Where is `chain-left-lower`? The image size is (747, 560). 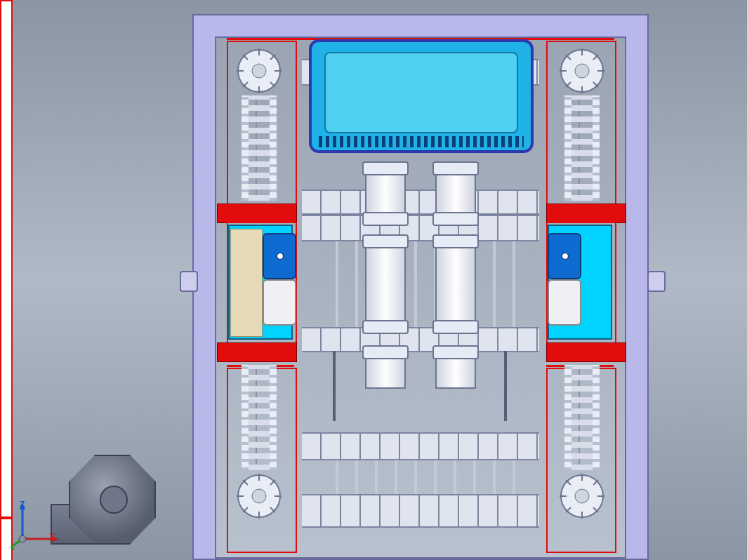 chain-left-lower is located at coordinates (259, 418).